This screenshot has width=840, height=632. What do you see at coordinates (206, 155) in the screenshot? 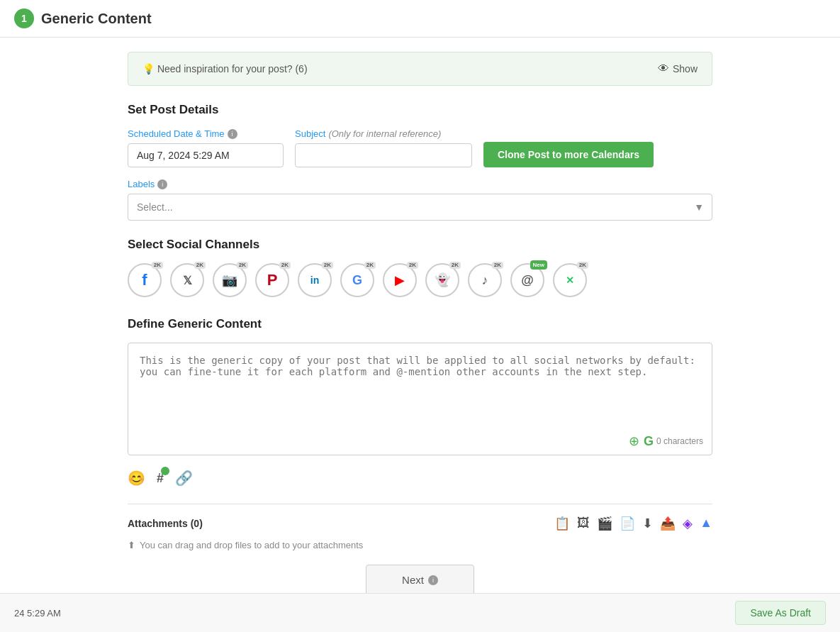
I see `scheduled-date-input` at bounding box center [206, 155].